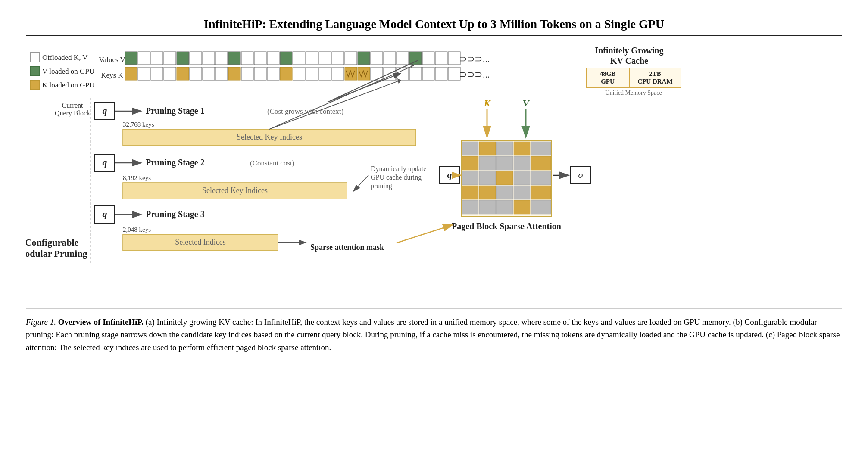  Describe the element at coordinates (434, 27) in the screenshot. I see `page-title: InfiniteHiP: Extending Language Model Co…` at that location.